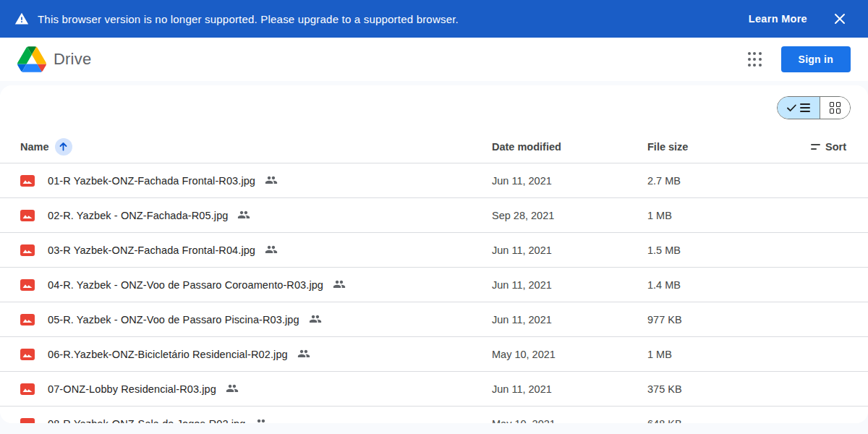 The height and width of the screenshot is (434, 868). What do you see at coordinates (434, 285) in the screenshot?
I see `table-row: 04-R. Yazbek - ONZ-Voo de Passaro Coroam…` at bounding box center [434, 285].